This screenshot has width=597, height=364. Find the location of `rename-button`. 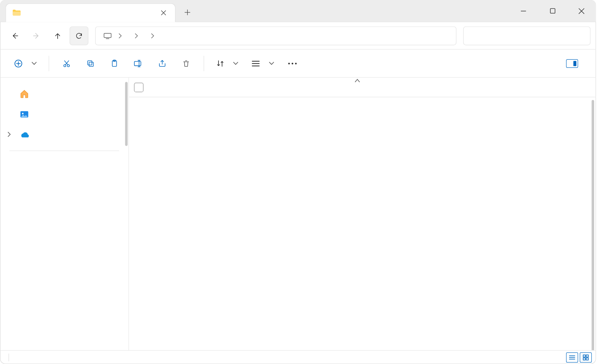

rename-button is located at coordinates (138, 63).